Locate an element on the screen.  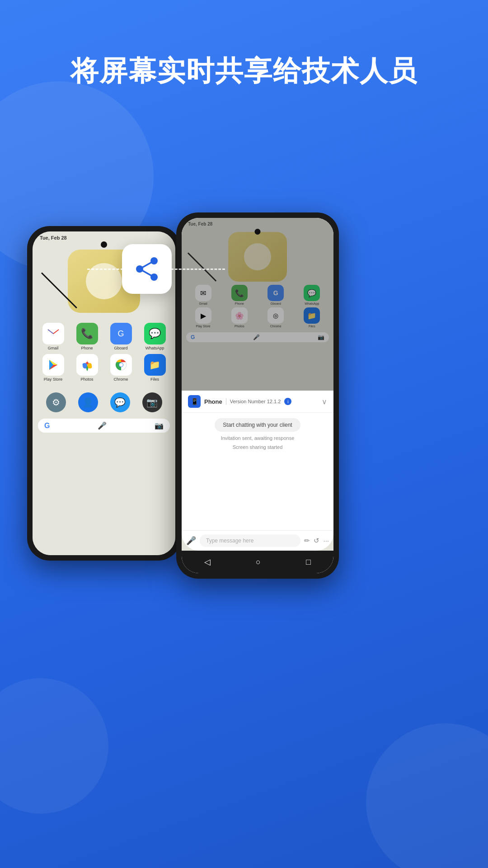
app-gboard: G Gboard is located at coordinates (121, 336).